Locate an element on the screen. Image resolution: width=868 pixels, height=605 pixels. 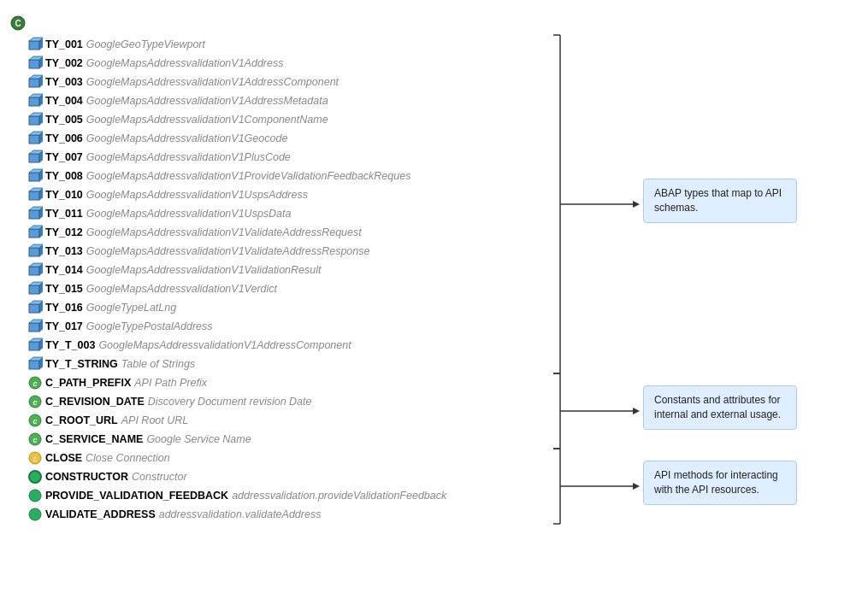
type-item-TY_T_003: TY_T_003 GoogleMapsAddressvalidationV1Ad… is located at coordinates (274, 345).